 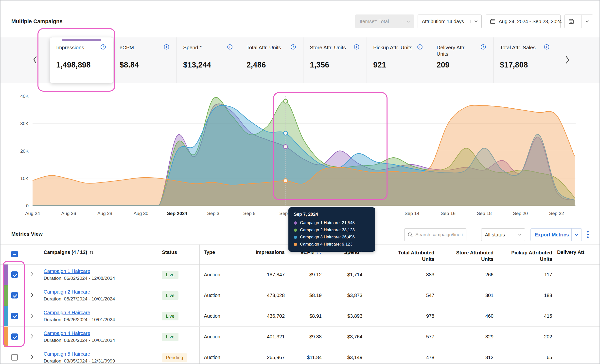 What do you see at coordinates (531, 256) in the screenshot?
I see `pickup-attributed-units-column-header: Pickup Attributed Units` at bounding box center [531, 256].